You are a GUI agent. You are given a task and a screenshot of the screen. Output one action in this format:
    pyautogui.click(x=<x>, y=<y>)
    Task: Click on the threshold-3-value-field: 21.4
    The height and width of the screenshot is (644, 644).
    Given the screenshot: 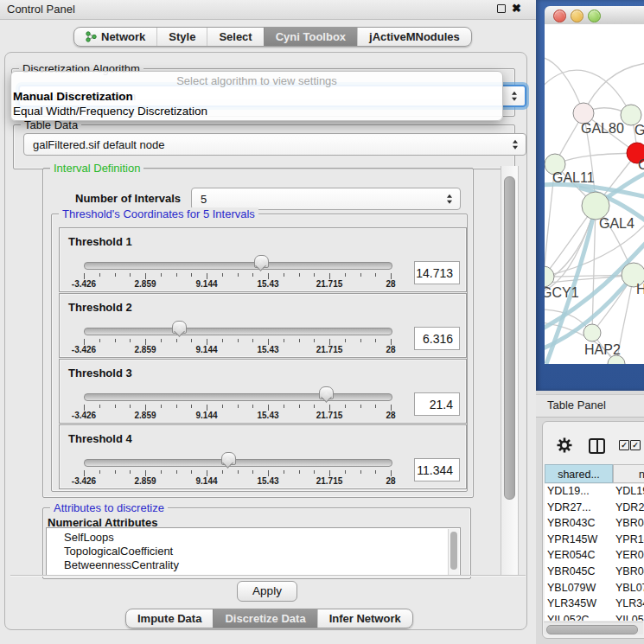 What is the action you would take?
    pyautogui.click(x=437, y=405)
    